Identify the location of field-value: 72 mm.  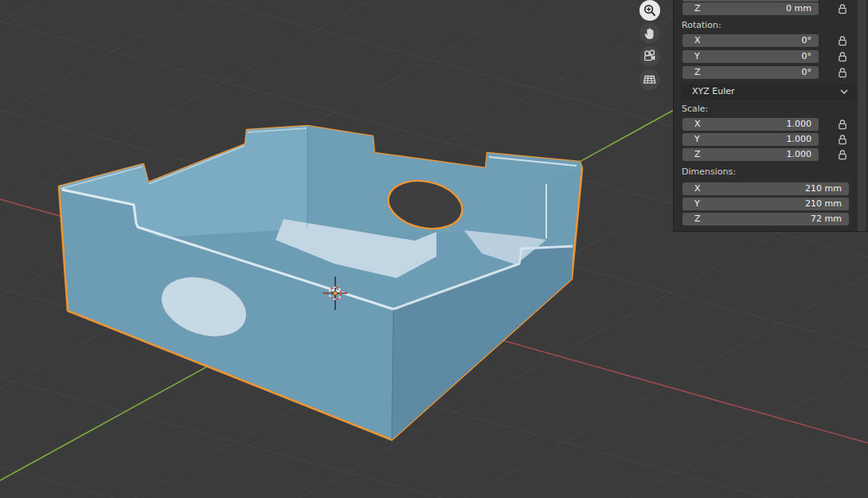
(827, 219).